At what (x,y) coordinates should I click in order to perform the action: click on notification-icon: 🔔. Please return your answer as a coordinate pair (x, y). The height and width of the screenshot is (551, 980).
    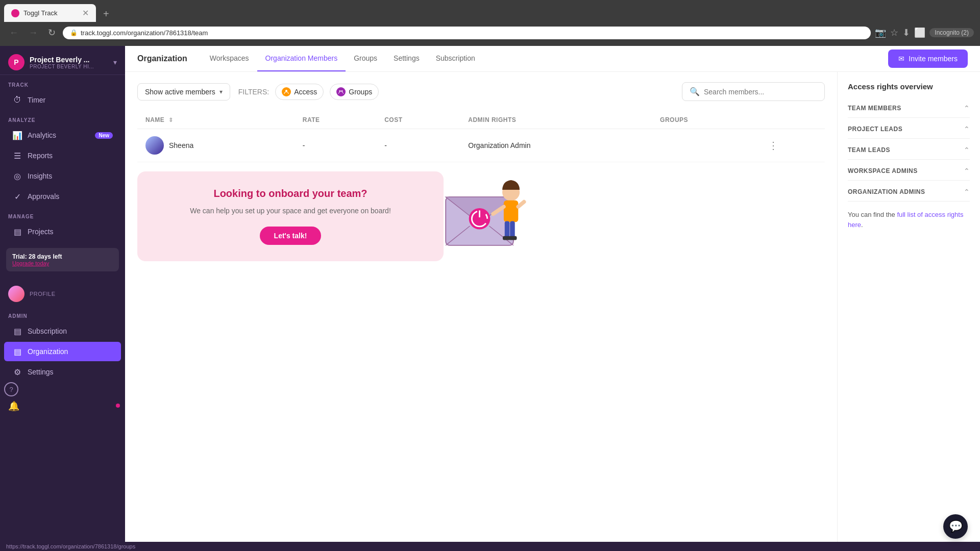
    Looking at the image, I should click on (14, 406).